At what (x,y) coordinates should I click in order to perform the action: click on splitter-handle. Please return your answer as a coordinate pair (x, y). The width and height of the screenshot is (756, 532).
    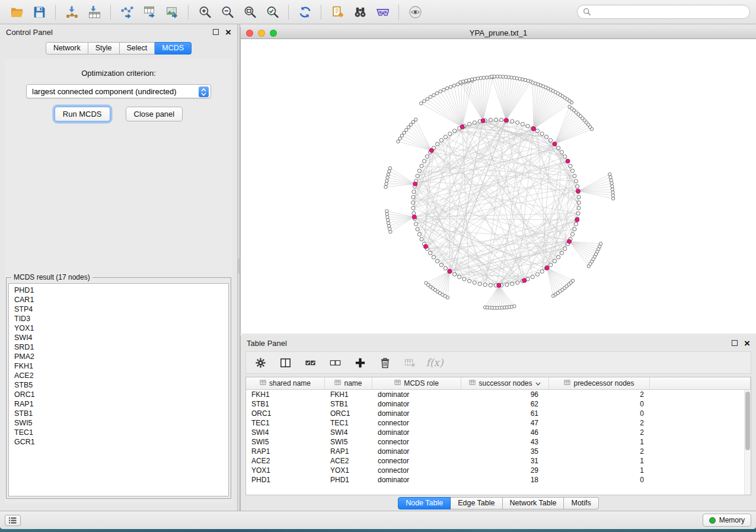
    Looking at the image, I should click on (238, 266).